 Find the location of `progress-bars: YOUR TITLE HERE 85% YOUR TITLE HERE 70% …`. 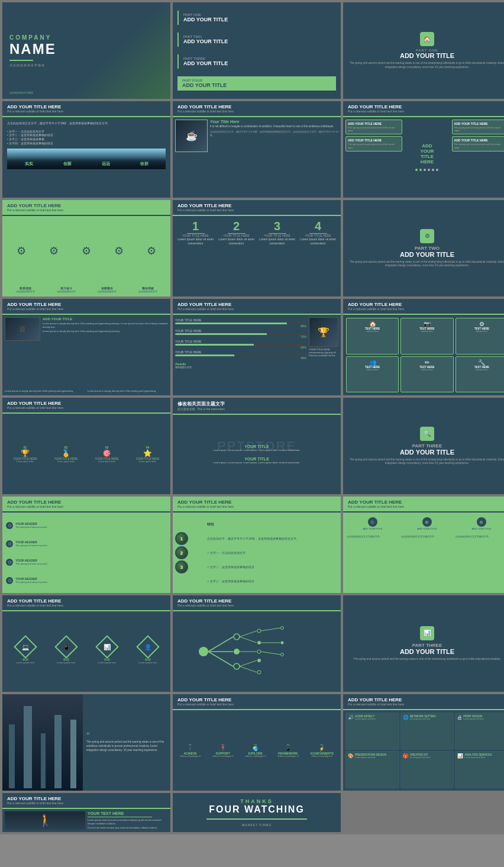

progress-bars: YOUR TITLE HERE 85% YOUR TITLE HERE 70% … is located at coordinates (241, 355).